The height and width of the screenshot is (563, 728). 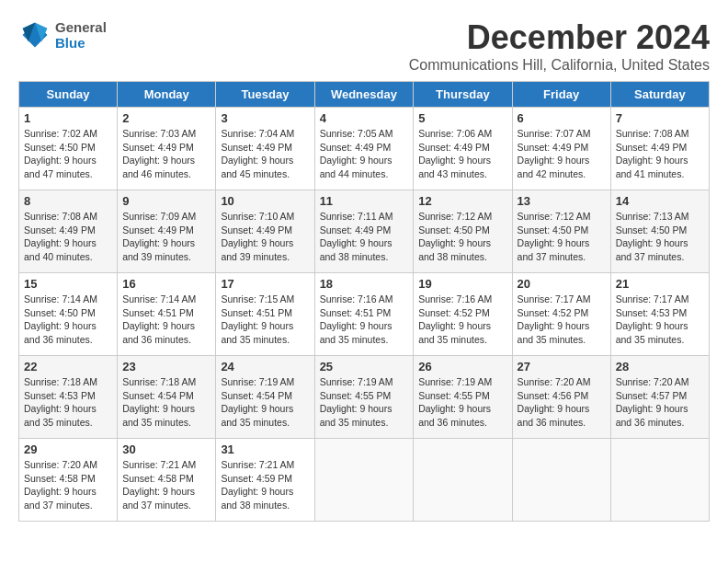 I want to click on col-monday: Monday, so click(x=167, y=95).